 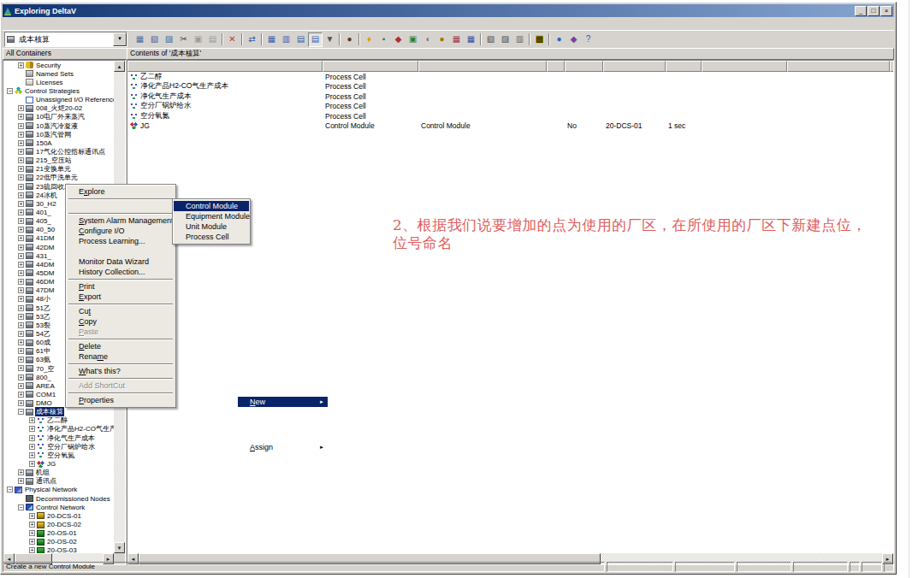 I want to click on red-book-icon: ◆, so click(x=399, y=39).